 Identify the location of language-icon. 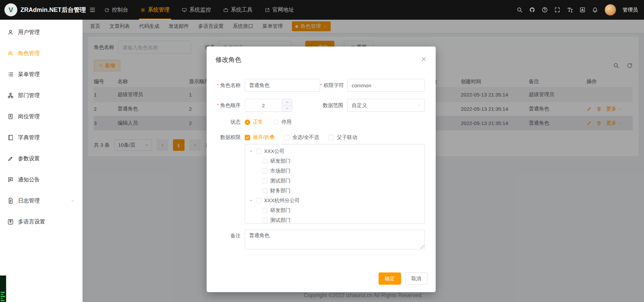
(582, 10).